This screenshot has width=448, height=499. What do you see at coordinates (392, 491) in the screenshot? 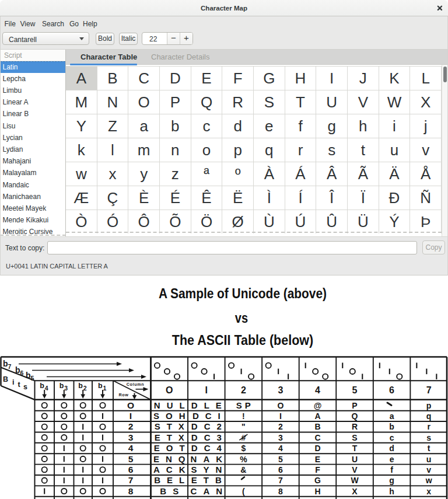
I see `svg-text: h` at bounding box center [392, 491].